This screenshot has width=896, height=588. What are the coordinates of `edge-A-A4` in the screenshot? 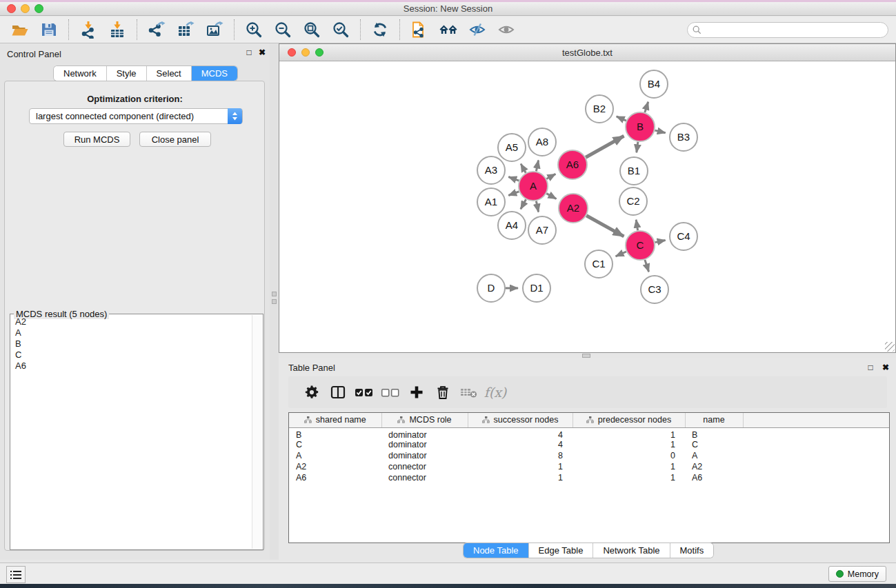 It's located at (524, 204).